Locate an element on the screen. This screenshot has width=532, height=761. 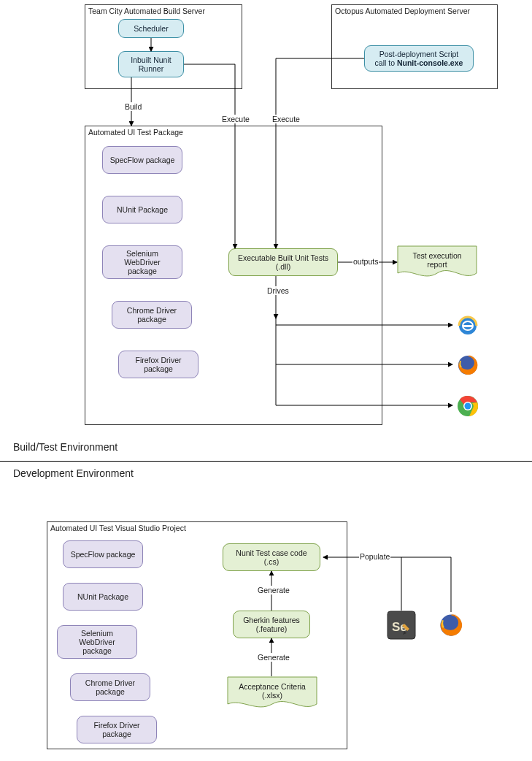
edge-populate: Populate is located at coordinates (375, 557).